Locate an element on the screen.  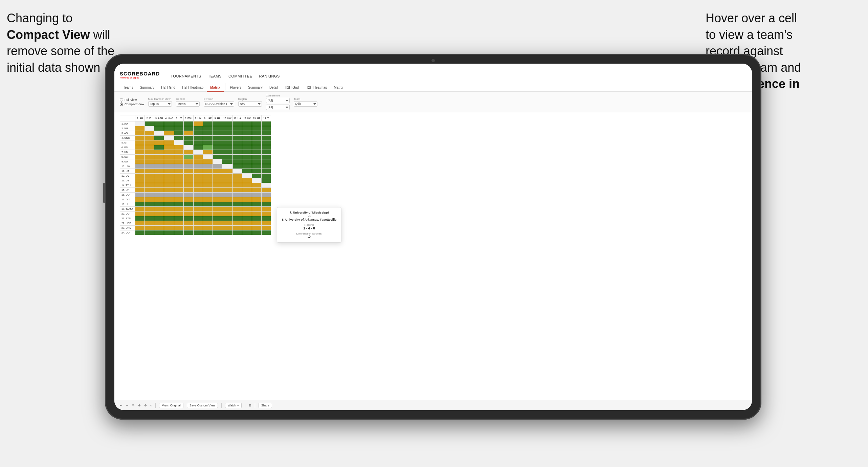
reset-button: ○ is located at coordinates (151, 405).